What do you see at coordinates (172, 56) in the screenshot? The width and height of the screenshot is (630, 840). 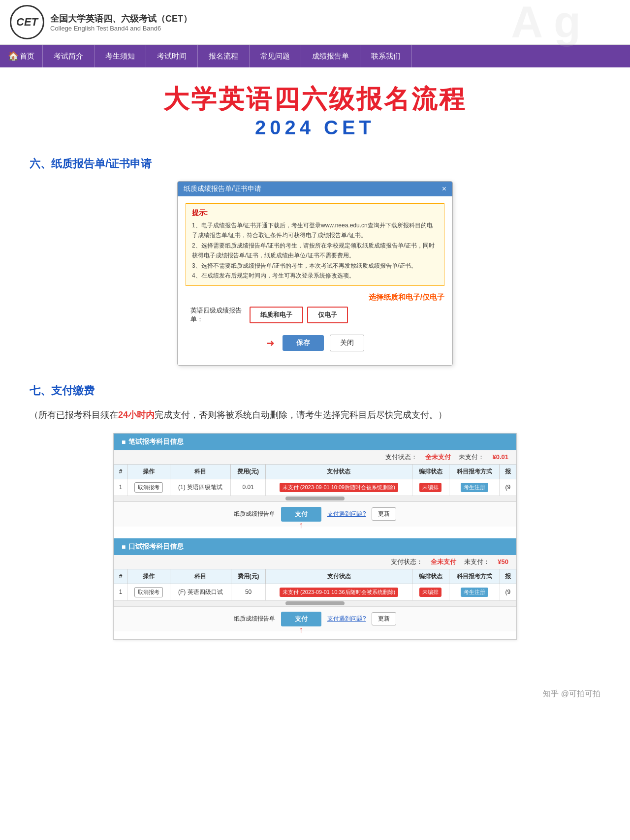 I see `nav-time: 考试时间` at bounding box center [172, 56].